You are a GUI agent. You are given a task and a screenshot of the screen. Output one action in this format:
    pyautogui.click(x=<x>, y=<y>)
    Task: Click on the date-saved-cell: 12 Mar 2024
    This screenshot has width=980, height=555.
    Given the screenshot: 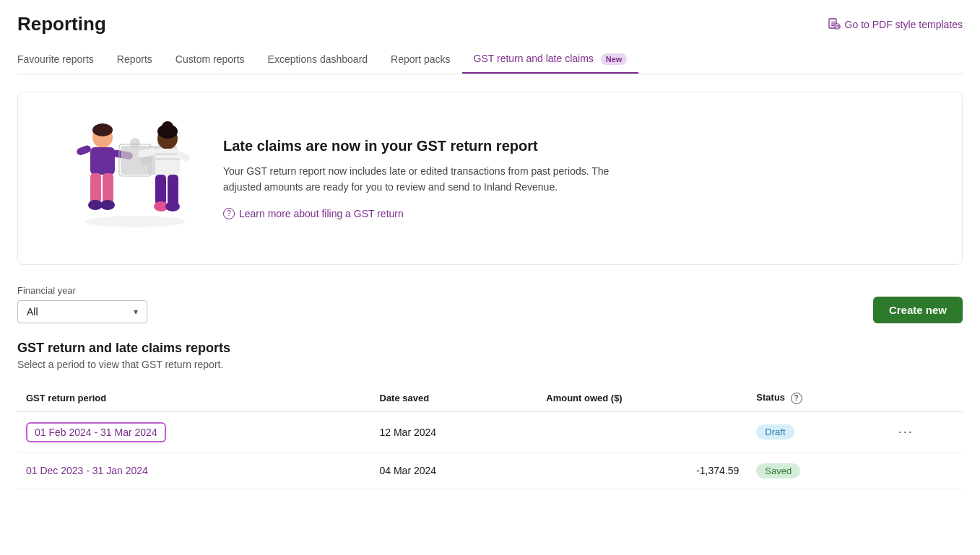 What is the action you would take?
    pyautogui.click(x=455, y=432)
    